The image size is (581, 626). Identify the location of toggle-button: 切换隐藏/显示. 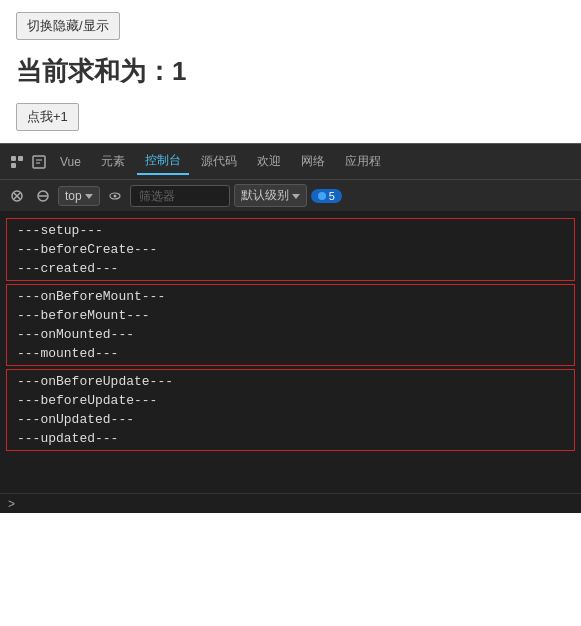
(68, 26).